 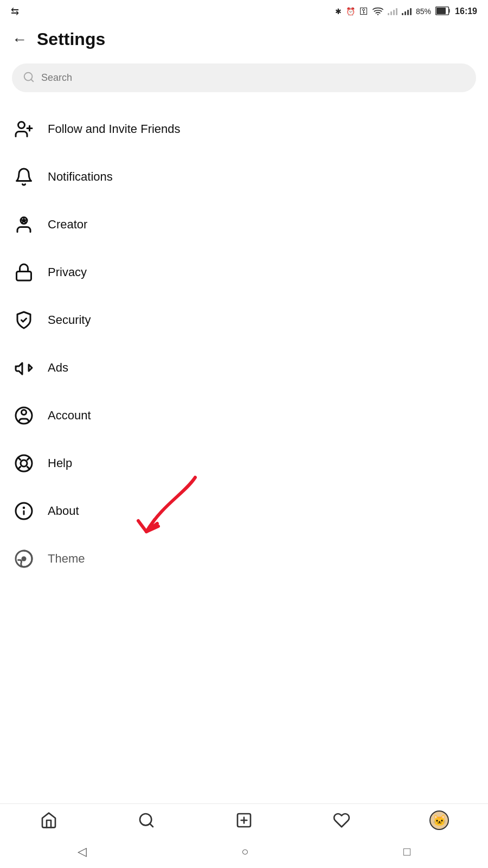 What do you see at coordinates (24, 511) in the screenshot?
I see `info-circle-icon` at bounding box center [24, 511].